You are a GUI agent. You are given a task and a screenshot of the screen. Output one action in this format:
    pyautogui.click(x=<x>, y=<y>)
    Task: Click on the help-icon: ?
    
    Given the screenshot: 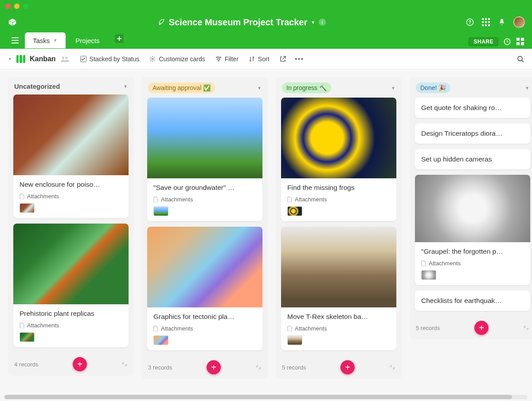 What is the action you would take?
    pyautogui.click(x=470, y=22)
    